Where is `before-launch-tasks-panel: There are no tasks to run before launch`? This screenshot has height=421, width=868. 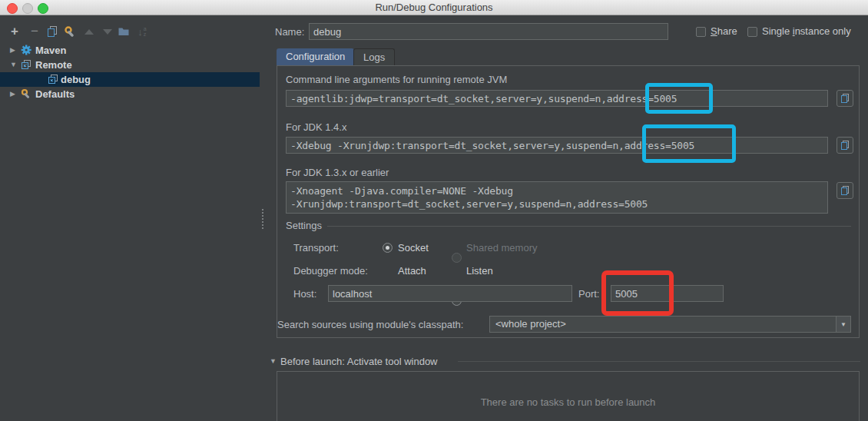
before-launch-tasks-panel: There are no tasks to run before launch is located at coordinates (568, 396).